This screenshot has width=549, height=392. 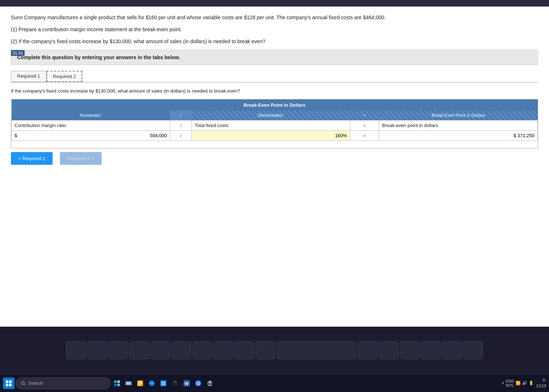 What do you see at coordinates (458, 135) in the screenshot?
I see `row2-result-cell: $ 371,250` at bounding box center [458, 135].